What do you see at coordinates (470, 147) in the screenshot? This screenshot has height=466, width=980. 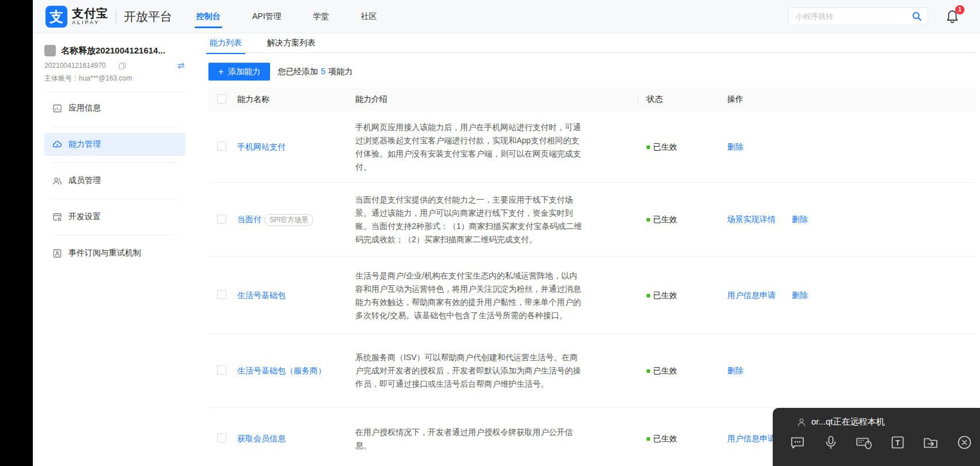 I see `capability-description: 手机网页应用接入该能力后，用户在手机网站进行支付时，可通过浏览器唤起支付宝客户端…` at bounding box center [470, 147].